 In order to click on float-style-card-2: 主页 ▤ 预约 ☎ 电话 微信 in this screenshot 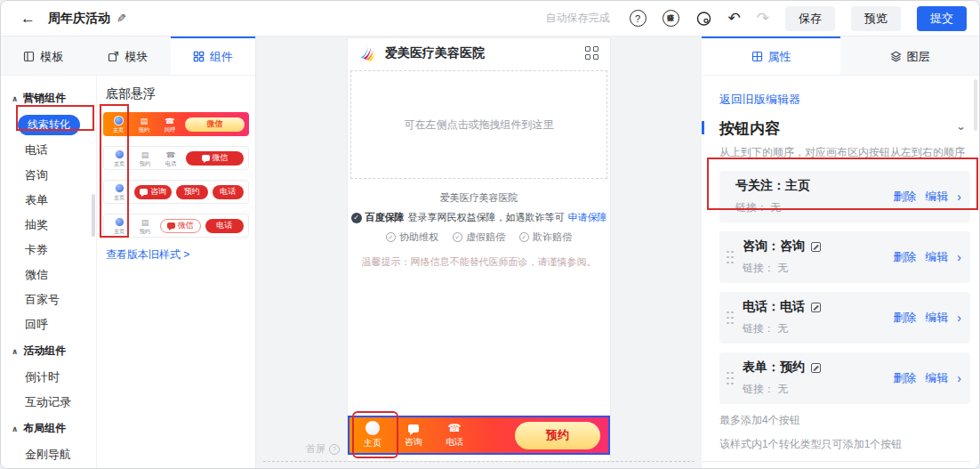, I will do `click(176, 158)`.